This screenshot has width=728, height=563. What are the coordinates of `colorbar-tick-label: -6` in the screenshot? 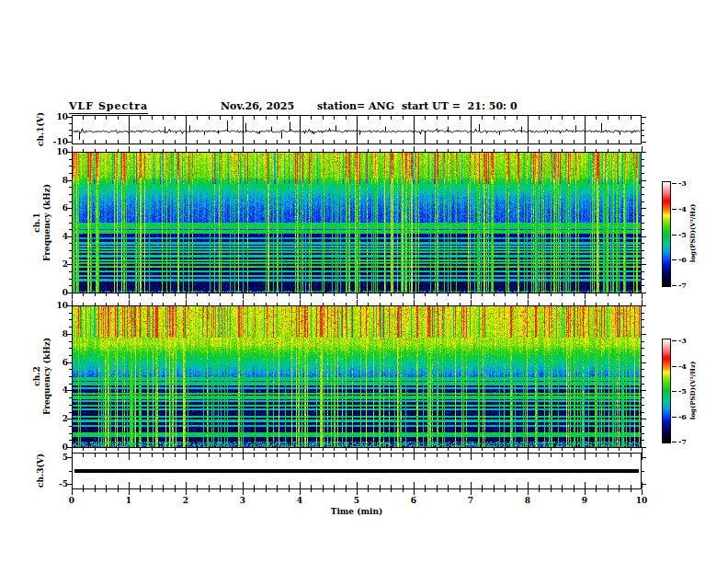 It's located at (688, 259).